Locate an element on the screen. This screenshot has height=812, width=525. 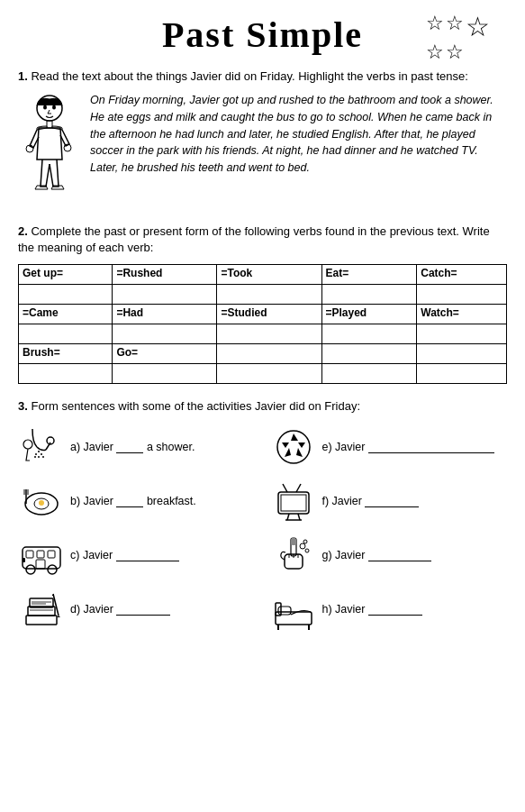
answer-had is located at coordinates (165, 333).